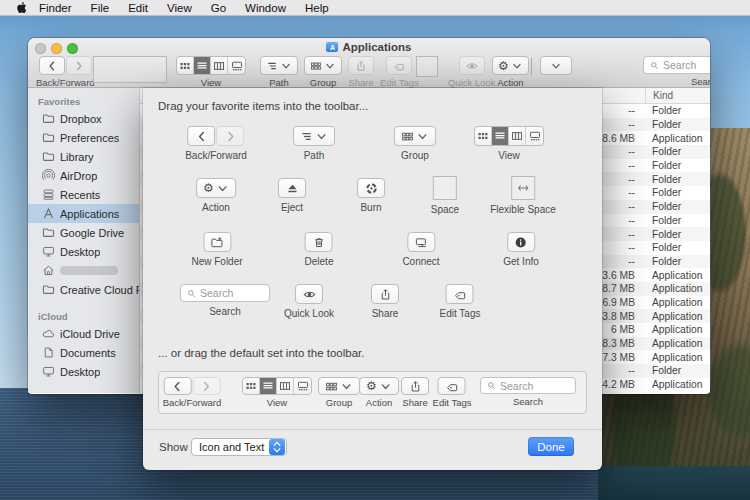  Describe the element at coordinates (216, 196) in the screenshot. I see `sheet-item-action: ⚙ Action` at that location.